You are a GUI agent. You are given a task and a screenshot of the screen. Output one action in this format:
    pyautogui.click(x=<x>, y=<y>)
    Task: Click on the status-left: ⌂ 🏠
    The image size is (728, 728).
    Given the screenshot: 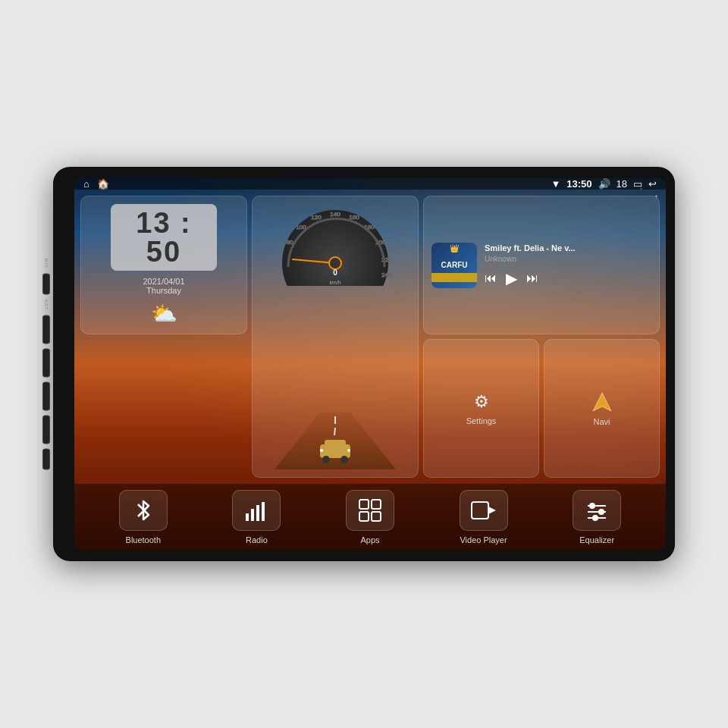 What is the action you would take?
    pyautogui.click(x=96, y=184)
    